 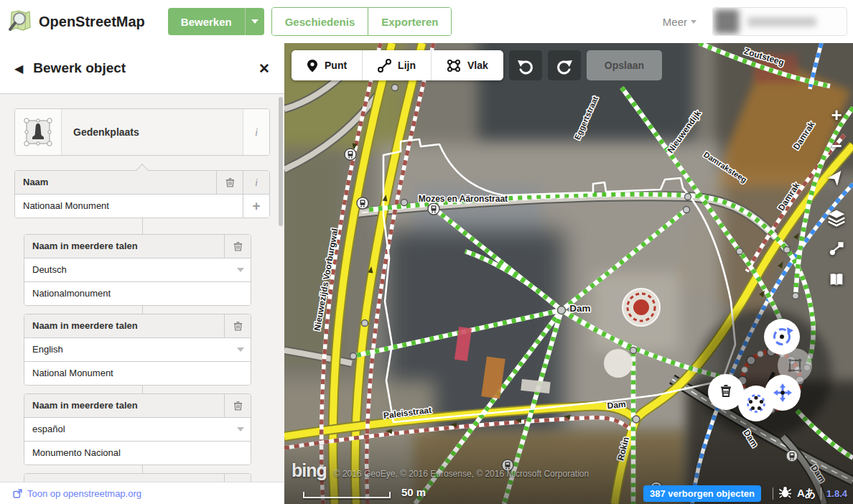 I want to click on preset-card: Gedenkplaats i, so click(x=142, y=132).